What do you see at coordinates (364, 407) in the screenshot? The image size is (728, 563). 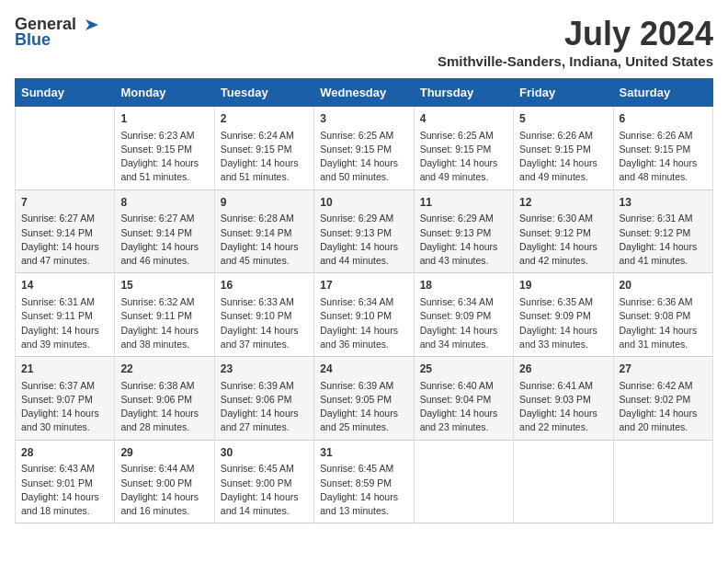 I see `cell-content: Sunrise: 6:39 AM Sunset: 9:05 PM Dayligh…` at bounding box center [364, 407].